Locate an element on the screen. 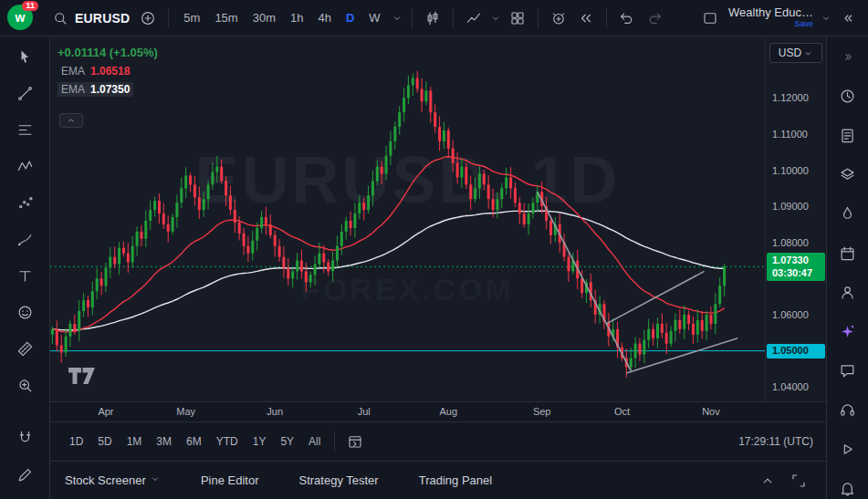  save-button: Save is located at coordinates (803, 25).